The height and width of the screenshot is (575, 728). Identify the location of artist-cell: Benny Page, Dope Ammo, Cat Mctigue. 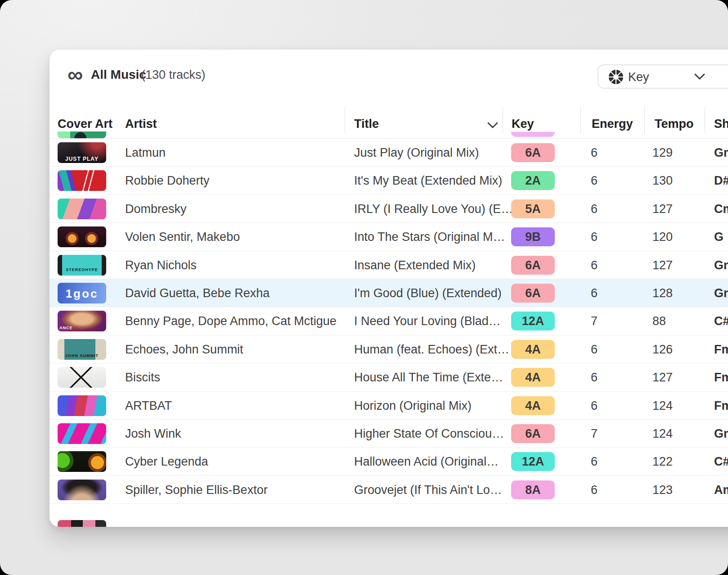
(231, 321).